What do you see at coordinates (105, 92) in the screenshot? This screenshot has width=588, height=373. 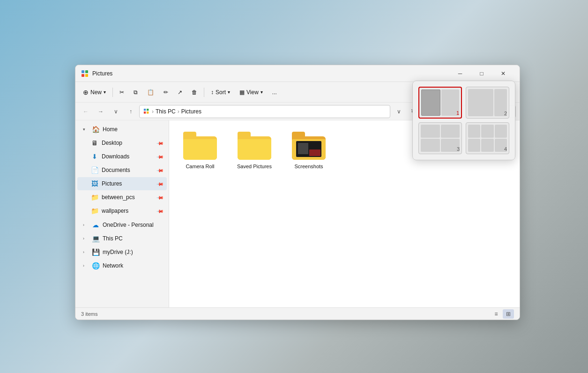 I see `new-chevron-icon: ▾` at bounding box center [105, 92].